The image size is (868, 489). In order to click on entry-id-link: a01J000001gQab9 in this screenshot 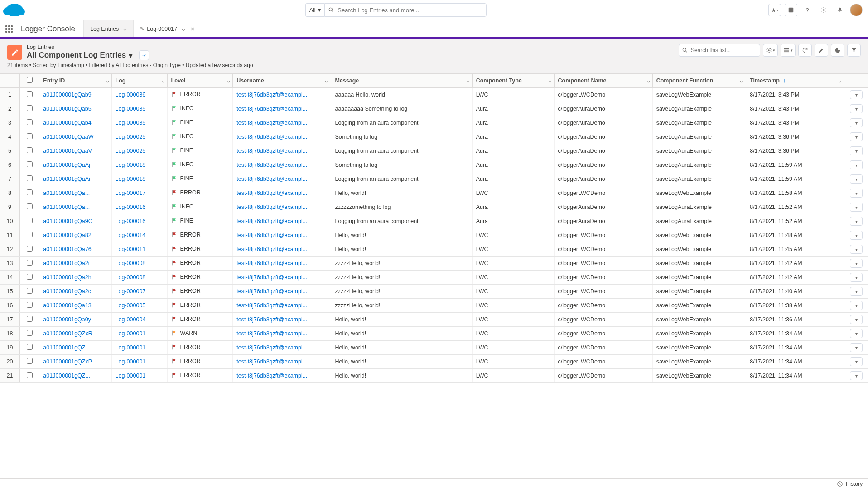, I will do `click(67, 95)`.